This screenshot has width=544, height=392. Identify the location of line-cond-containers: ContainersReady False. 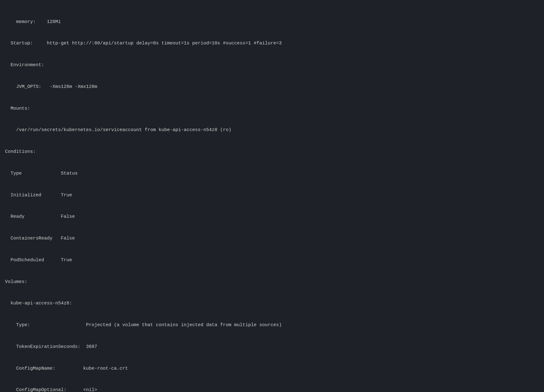
(272, 239).